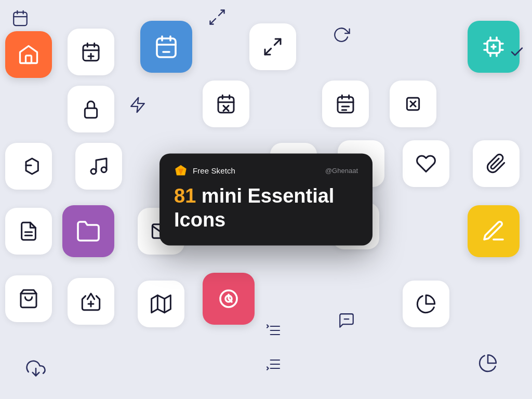 The height and width of the screenshot is (399, 532). What do you see at coordinates (266, 170) in the screenshot?
I see `card-header: Free Sketch @Ghenaat` at bounding box center [266, 170].